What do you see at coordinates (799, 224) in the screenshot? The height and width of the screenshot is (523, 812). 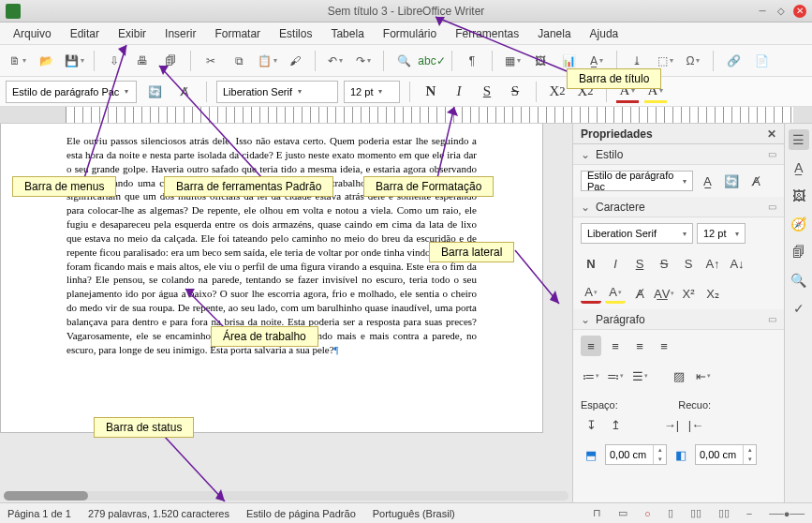 I see `tab-navigator: 🧭` at bounding box center [799, 224].